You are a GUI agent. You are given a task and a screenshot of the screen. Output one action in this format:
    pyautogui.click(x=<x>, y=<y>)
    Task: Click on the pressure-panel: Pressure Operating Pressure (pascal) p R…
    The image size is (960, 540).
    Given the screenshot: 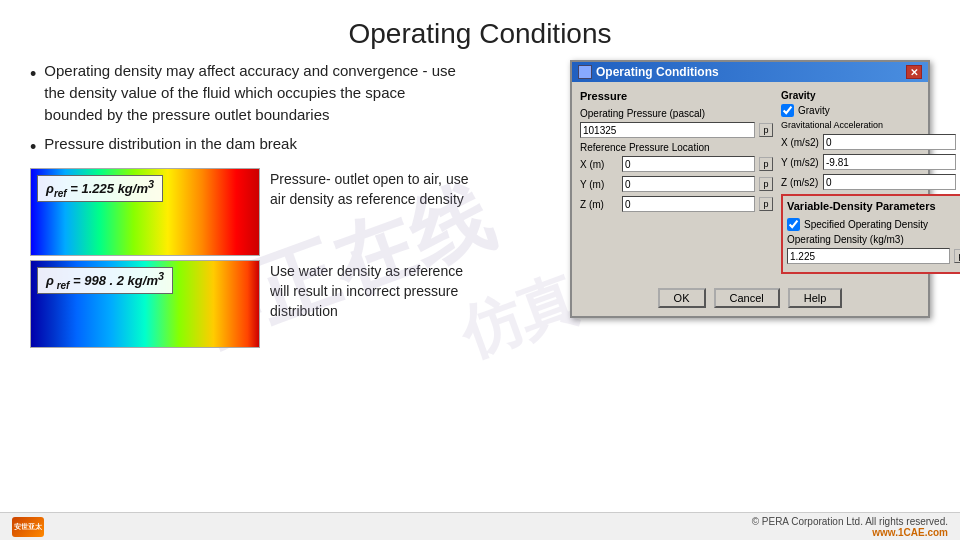 What is the action you would take?
    pyautogui.click(x=676, y=182)
    